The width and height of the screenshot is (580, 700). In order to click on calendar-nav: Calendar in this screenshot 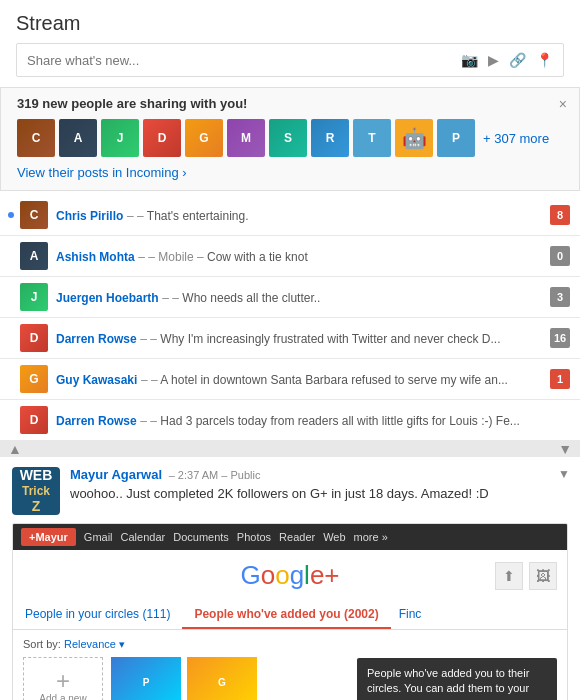, I will do `click(144, 537)`.